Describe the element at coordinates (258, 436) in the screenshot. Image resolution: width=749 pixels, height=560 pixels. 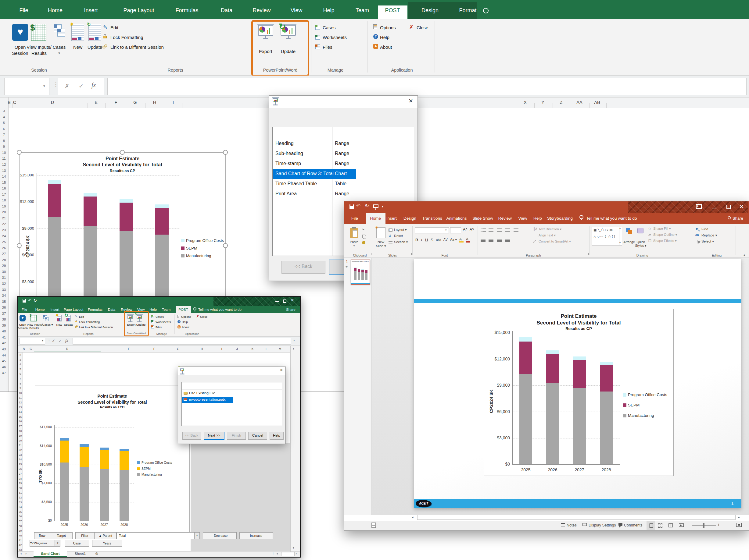
I see `wizard-button-label: Cancel` at that location.